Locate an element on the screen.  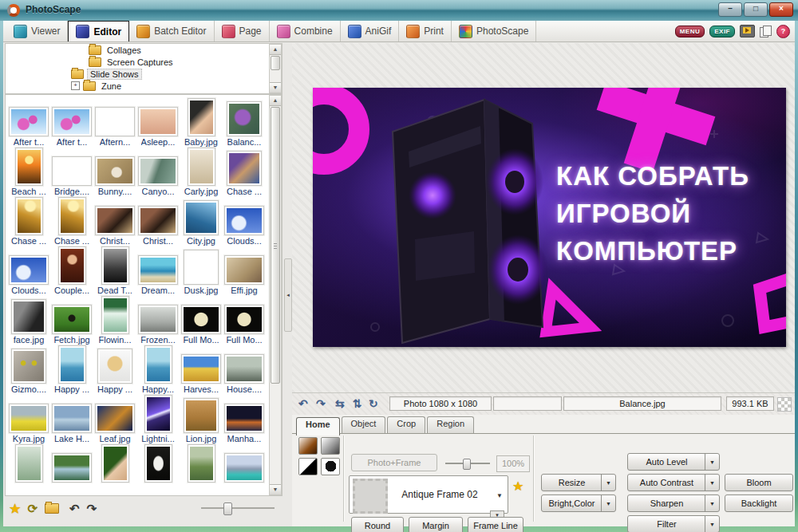
tab-photoscape: PhotoScape is located at coordinates (494, 31).